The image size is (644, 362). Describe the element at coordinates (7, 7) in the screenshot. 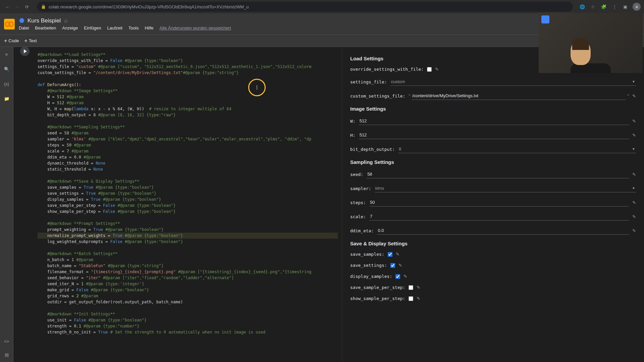

I see `back-button: ←` at that location.